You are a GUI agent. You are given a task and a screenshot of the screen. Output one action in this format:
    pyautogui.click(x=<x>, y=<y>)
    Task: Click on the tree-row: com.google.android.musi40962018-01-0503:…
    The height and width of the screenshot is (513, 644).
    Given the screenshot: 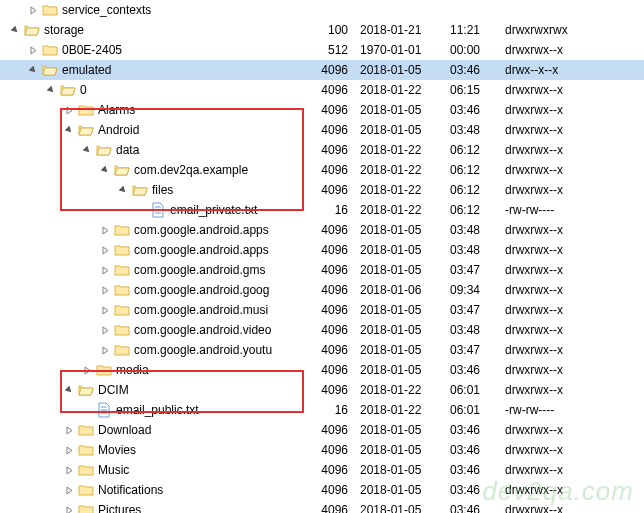 What is the action you would take?
    pyautogui.click(x=322, y=310)
    